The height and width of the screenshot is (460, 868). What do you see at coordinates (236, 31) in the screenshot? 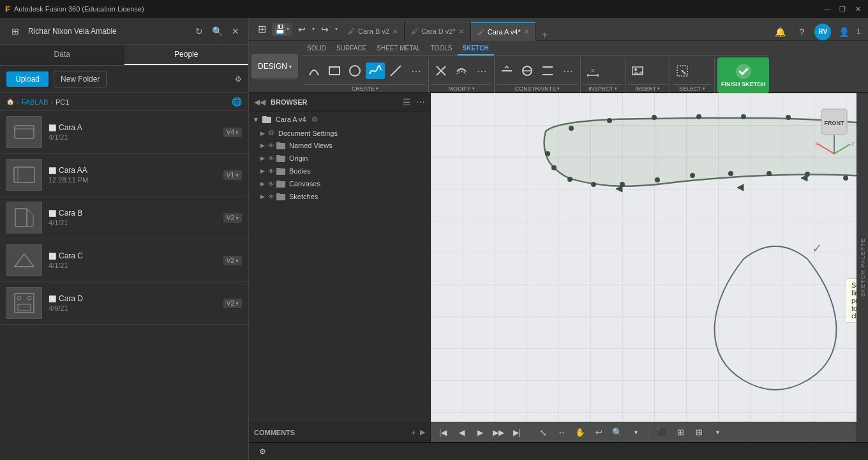
I see `close-panel-icon: ✕` at bounding box center [236, 31].